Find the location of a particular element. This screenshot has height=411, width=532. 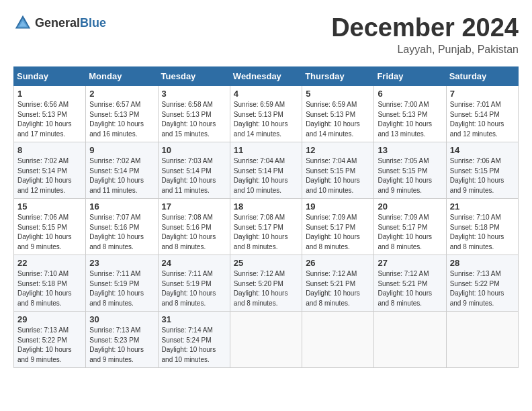

daylight-label: Daylight: 10 hours and 11 minutes. is located at coordinates (117, 185).